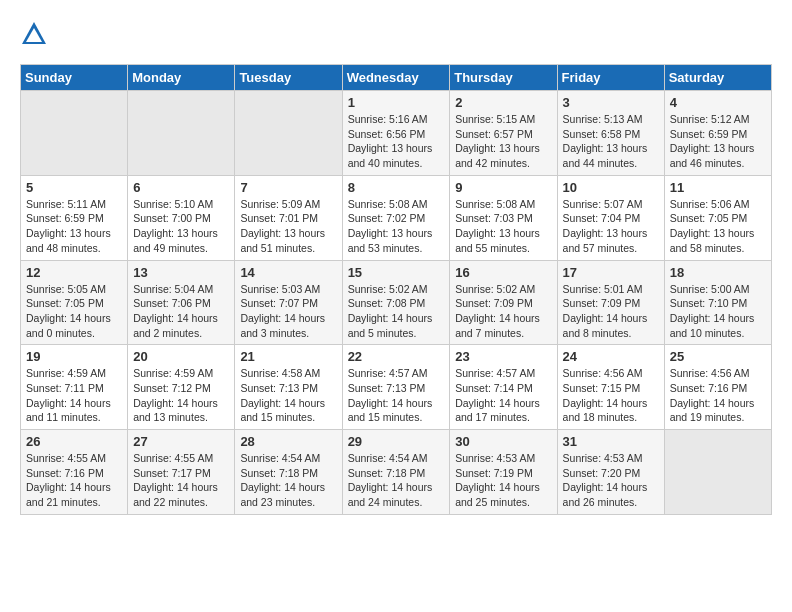 The height and width of the screenshot is (612, 792). What do you see at coordinates (396, 480) in the screenshot?
I see `day-info: Sunrise: 4:54 AM Sunset: 7:18 PM Dayligh…` at bounding box center [396, 480].